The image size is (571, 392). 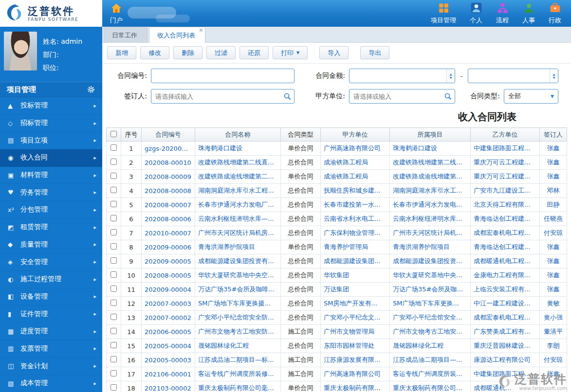 I want to click on signer-link: 任晓燕, so click(x=553, y=219).